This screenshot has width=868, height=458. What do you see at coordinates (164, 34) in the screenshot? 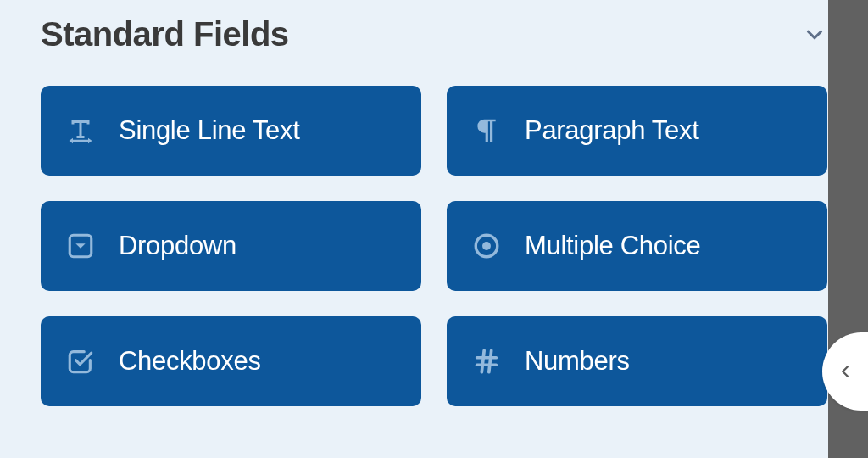
I see `section-title: Standard Fields` at bounding box center [164, 34].